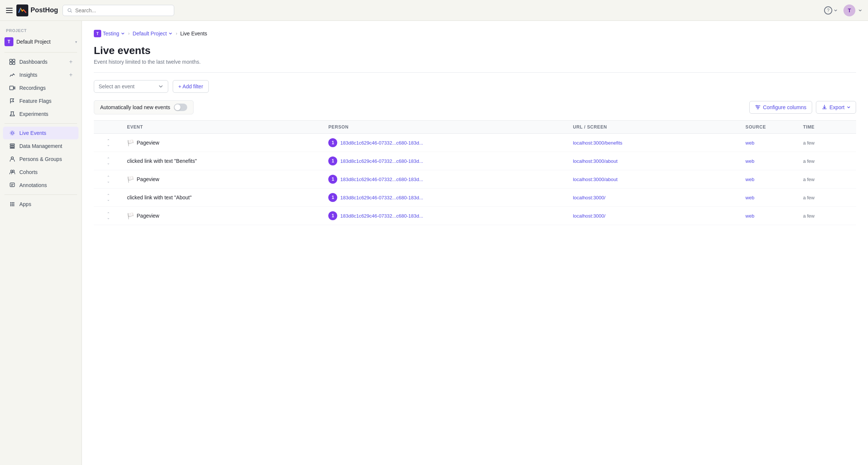  I want to click on sidebar-item-live-events: Live Events, so click(41, 133).